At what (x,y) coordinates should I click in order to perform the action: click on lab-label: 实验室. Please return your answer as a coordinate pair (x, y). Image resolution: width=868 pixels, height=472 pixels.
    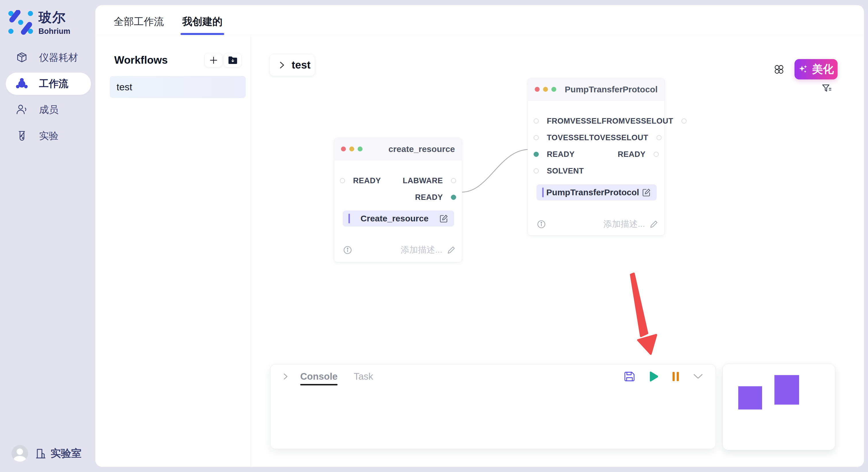
    Looking at the image, I should click on (66, 453).